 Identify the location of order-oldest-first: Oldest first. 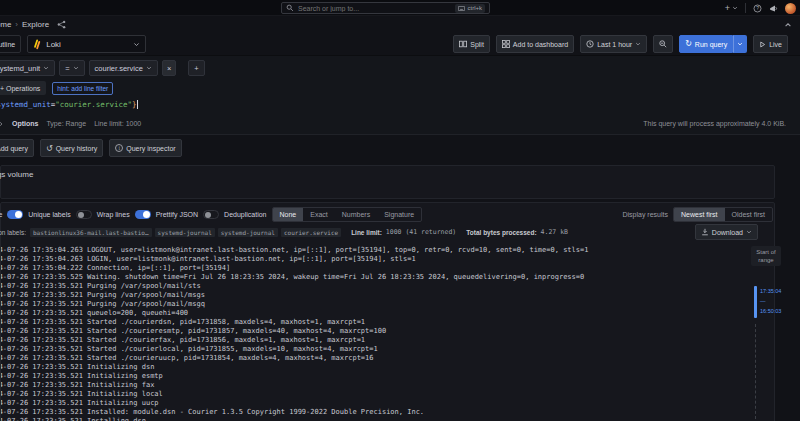
(748, 214).